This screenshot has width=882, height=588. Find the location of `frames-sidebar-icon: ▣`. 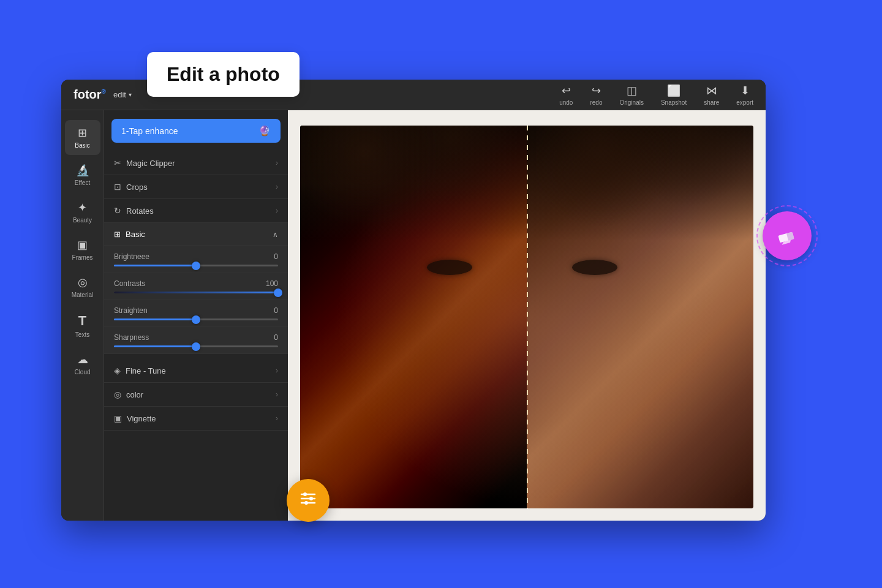

frames-sidebar-icon: ▣ is located at coordinates (82, 245).